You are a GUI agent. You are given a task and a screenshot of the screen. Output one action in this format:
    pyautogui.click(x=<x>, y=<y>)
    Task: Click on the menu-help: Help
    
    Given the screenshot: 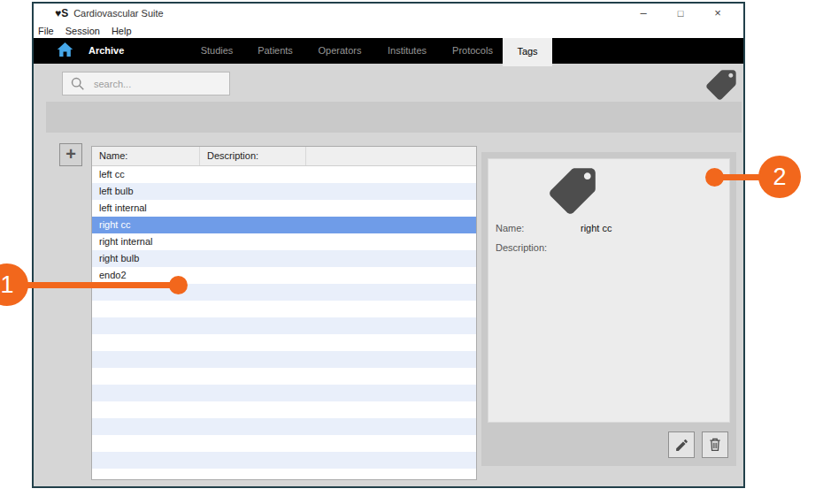 What is the action you would take?
    pyautogui.click(x=122, y=31)
    